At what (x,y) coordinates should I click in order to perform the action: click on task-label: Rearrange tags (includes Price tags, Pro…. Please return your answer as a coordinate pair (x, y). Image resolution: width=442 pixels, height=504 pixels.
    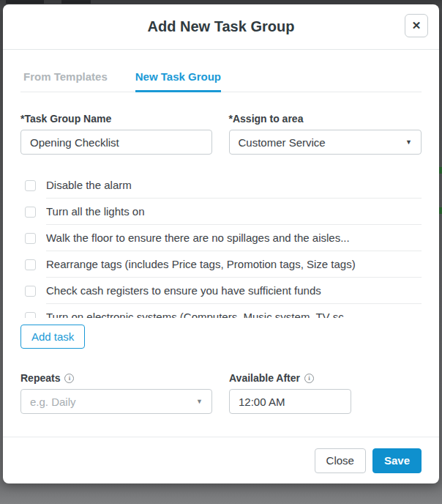
    Looking at the image, I should click on (234, 264).